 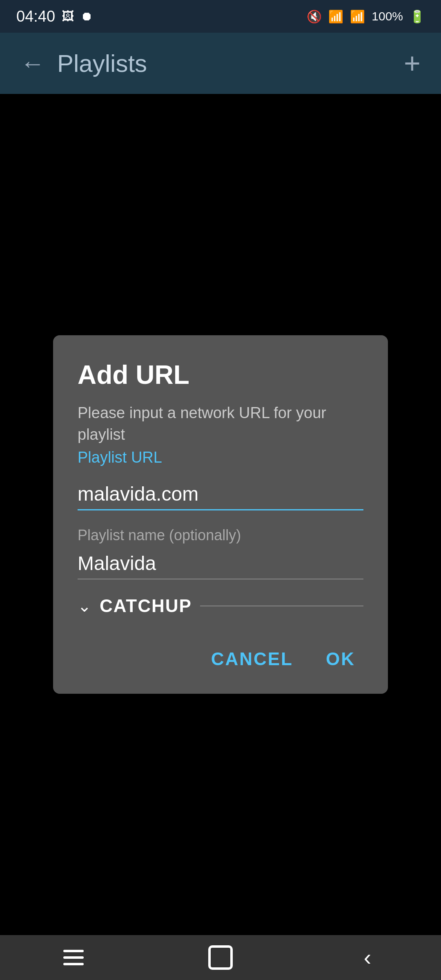 What do you see at coordinates (366, 16) in the screenshot?
I see `status-bar-right: 🔇 📶 📶 100% 🔋` at bounding box center [366, 16].